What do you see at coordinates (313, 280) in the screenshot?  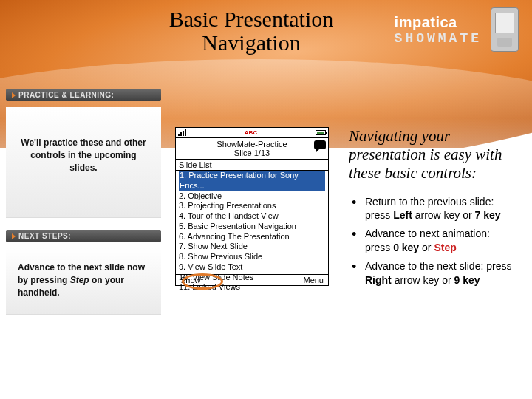 I see `softkey-right: Menu` at bounding box center [313, 280].